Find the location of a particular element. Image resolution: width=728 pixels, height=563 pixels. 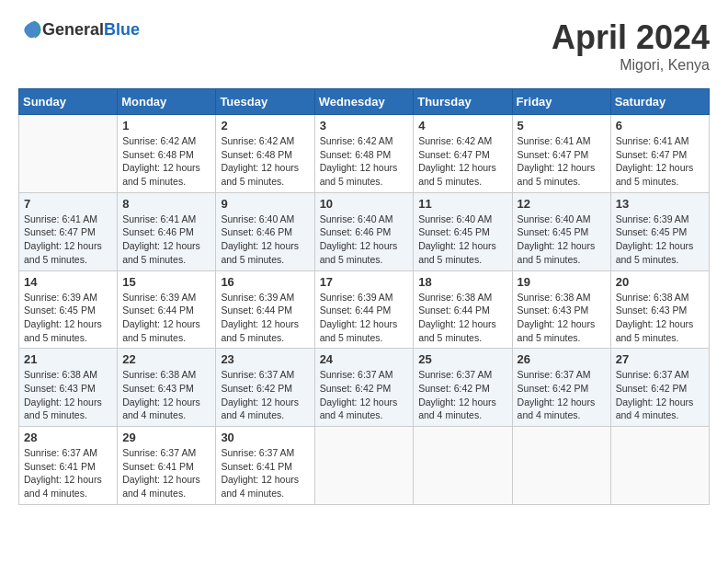

day-number: 3 is located at coordinates (364, 125).